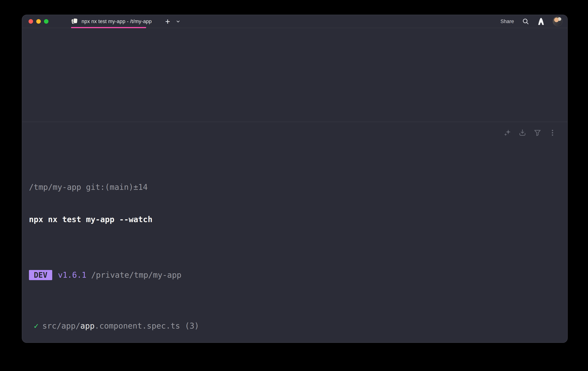 The width and height of the screenshot is (588, 371). I want to click on vitest-cwd: /private/tmp/my-app, so click(136, 275).